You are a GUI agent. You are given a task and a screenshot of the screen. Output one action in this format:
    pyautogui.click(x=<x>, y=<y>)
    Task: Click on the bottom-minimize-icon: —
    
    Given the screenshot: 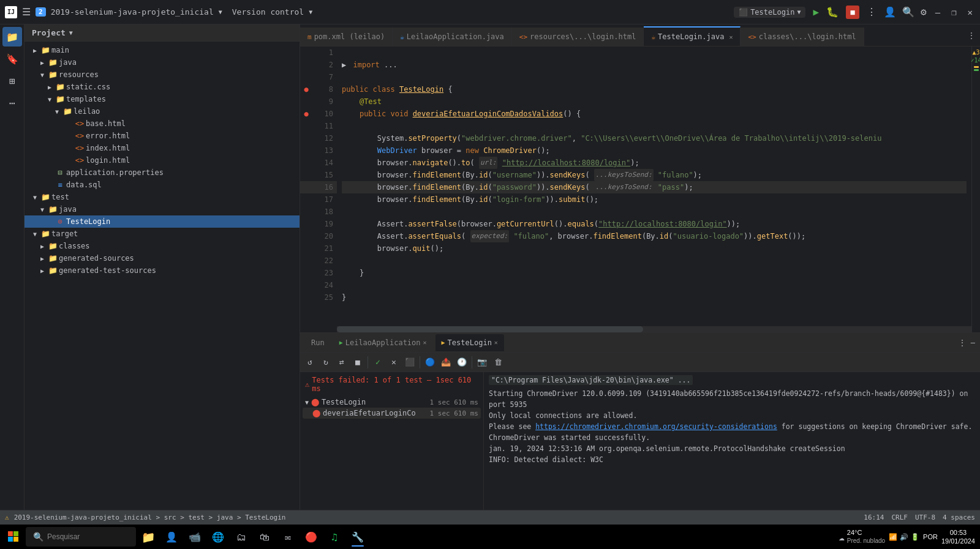 What is the action you would take?
    pyautogui.click(x=973, y=343)
    